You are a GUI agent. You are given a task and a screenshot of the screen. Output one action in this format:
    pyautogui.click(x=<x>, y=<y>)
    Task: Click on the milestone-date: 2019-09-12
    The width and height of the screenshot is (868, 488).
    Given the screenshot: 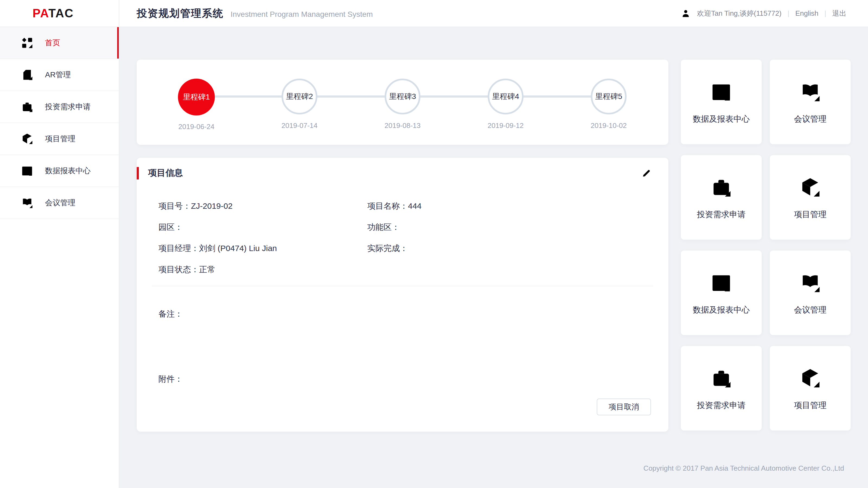 What is the action you would take?
    pyautogui.click(x=505, y=126)
    